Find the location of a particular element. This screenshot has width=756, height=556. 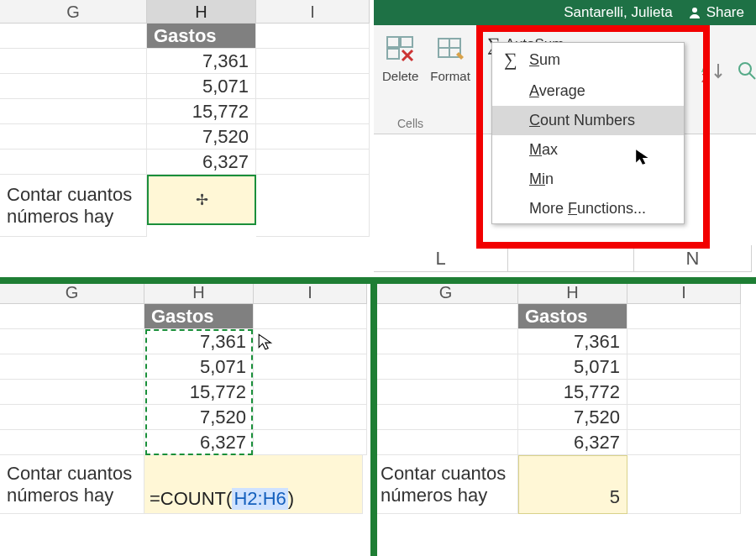

menu-sum: ∑ Sum is located at coordinates (588, 60).